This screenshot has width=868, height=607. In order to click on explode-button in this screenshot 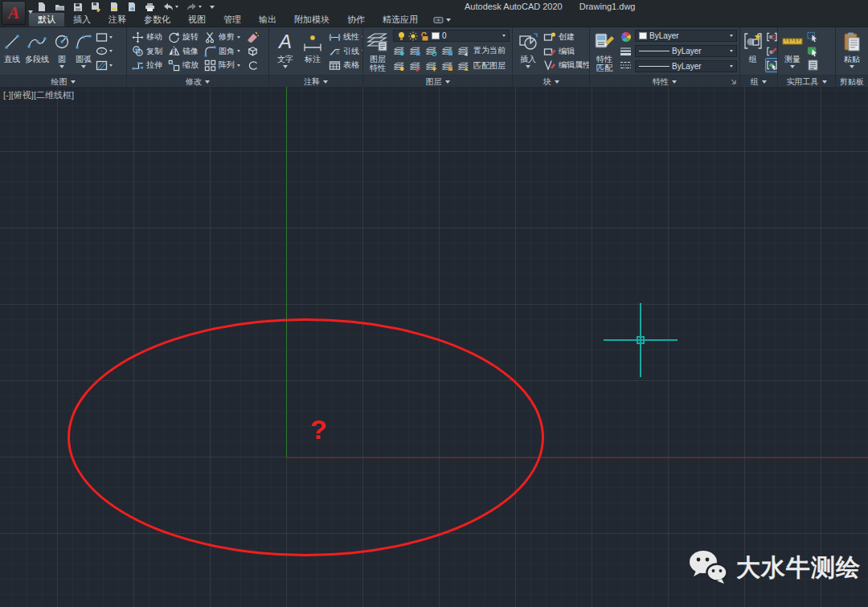, I will do `click(252, 51)`.